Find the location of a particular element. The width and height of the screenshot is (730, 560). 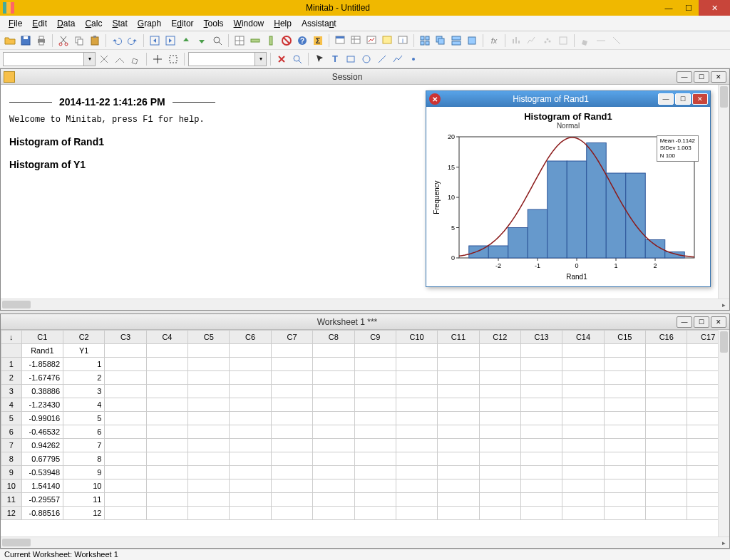

column-header: C11 is located at coordinates (458, 338).